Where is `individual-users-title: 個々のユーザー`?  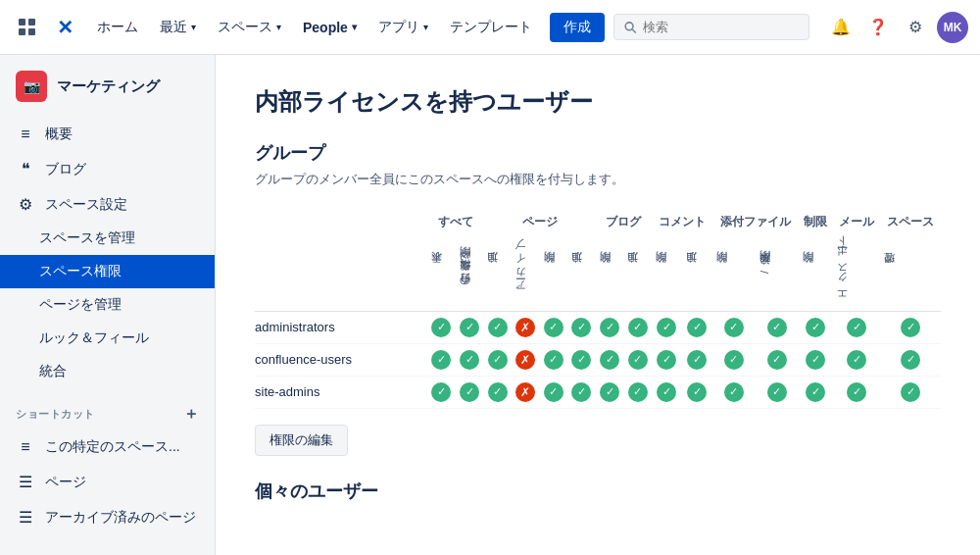 individual-users-title: 個々のユーザー is located at coordinates (598, 491).